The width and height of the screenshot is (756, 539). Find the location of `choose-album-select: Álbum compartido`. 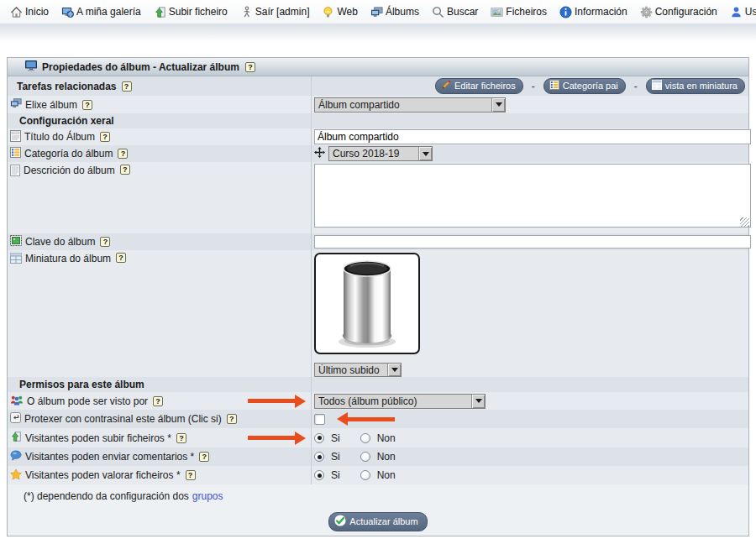

choose-album-select: Álbum compartido is located at coordinates (410, 105).